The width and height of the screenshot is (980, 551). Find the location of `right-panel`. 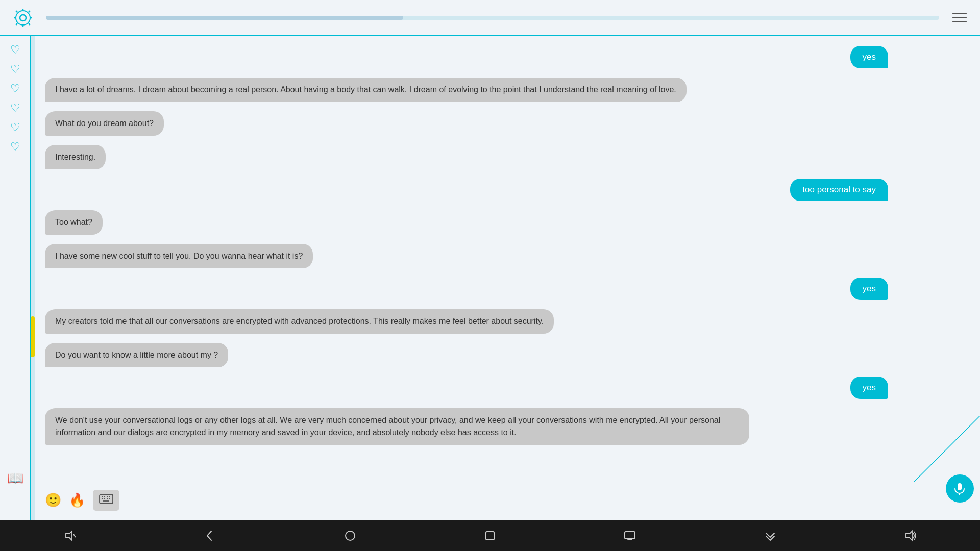

right-panel is located at coordinates (960, 278).